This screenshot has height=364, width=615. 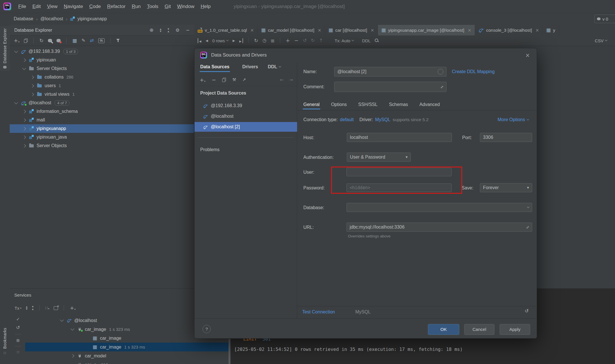 What do you see at coordinates (41, 41) in the screenshot?
I see `refresh-icon: ↻` at bounding box center [41, 41].